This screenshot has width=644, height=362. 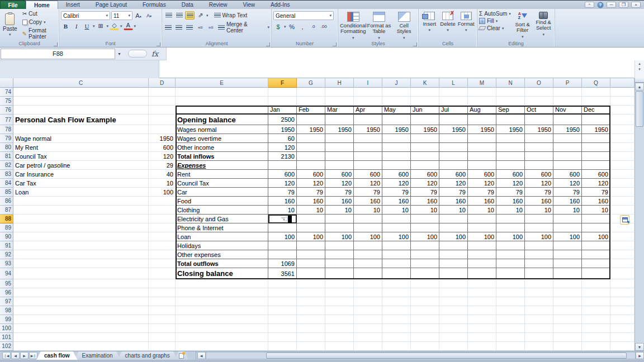 What do you see at coordinates (539, 147) in the screenshot?
I see `cell-O80` at bounding box center [539, 147].